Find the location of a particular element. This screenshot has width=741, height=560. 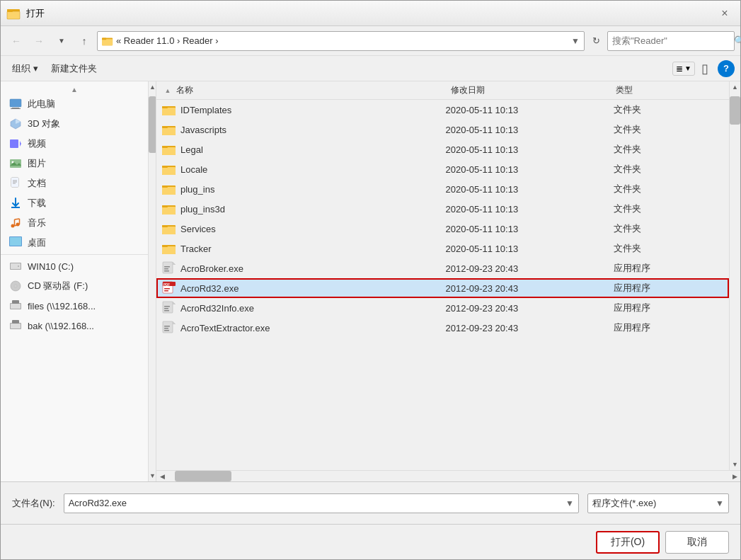

table-row: plug_ins3d 2020-05-11 10:13 文件夹 is located at coordinates (443, 209).